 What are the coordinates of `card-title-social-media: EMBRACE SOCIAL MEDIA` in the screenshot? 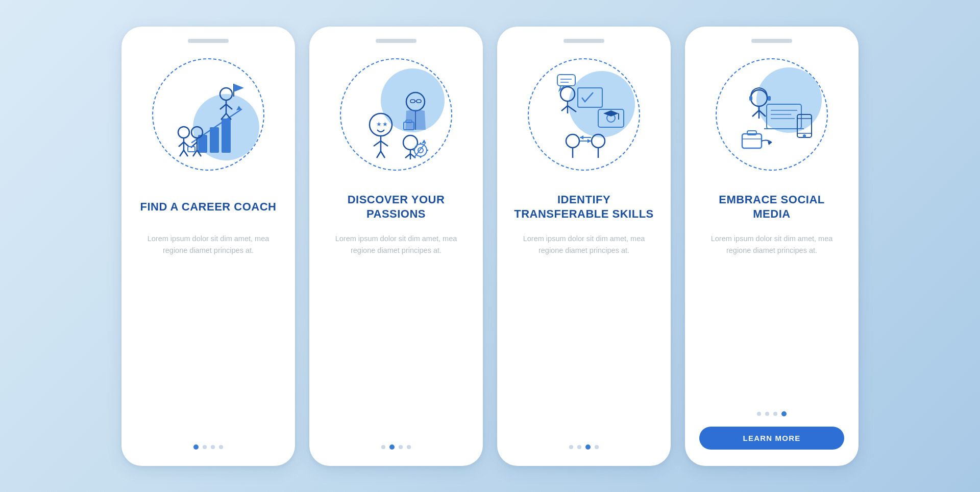 It's located at (772, 207).